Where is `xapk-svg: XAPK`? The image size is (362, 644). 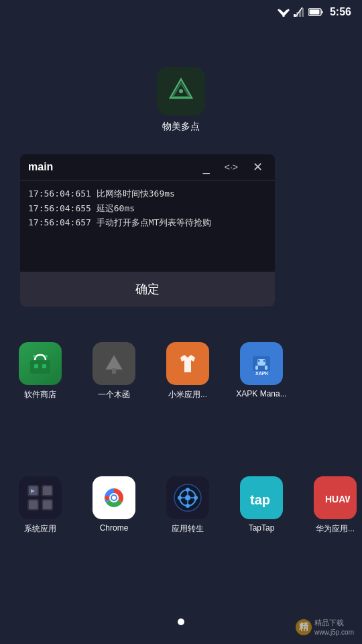
xapk-svg: XAPK is located at coordinates (261, 364).